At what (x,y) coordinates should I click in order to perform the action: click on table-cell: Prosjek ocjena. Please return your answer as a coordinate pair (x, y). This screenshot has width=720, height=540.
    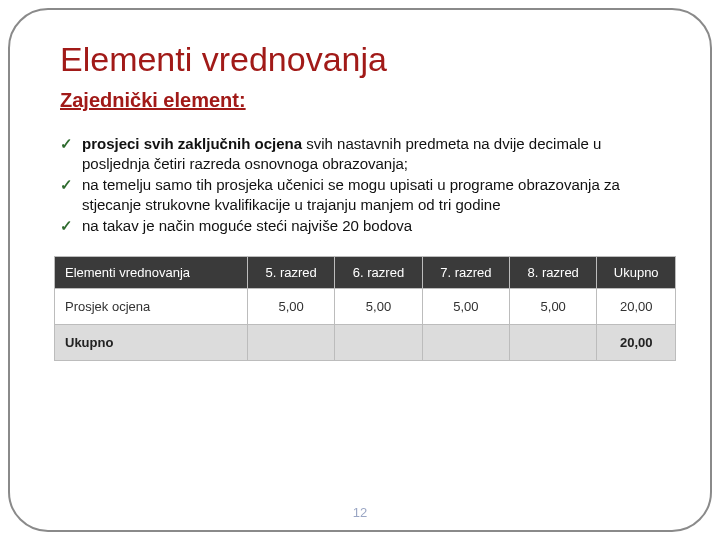
    Looking at the image, I should click on (152, 306).